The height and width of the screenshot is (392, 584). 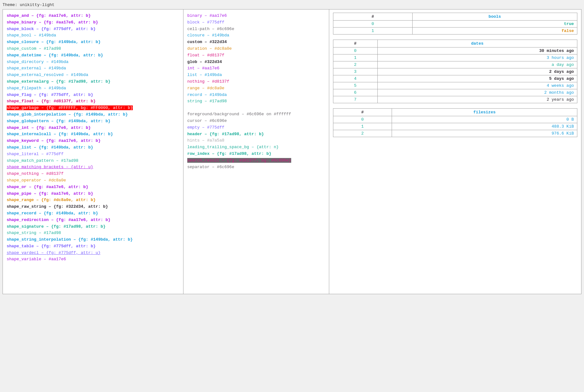 What do you see at coordinates (455, 51) in the screenshot?
I see `dates-row: 030 minutes ago` at bounding box center [455, 51].